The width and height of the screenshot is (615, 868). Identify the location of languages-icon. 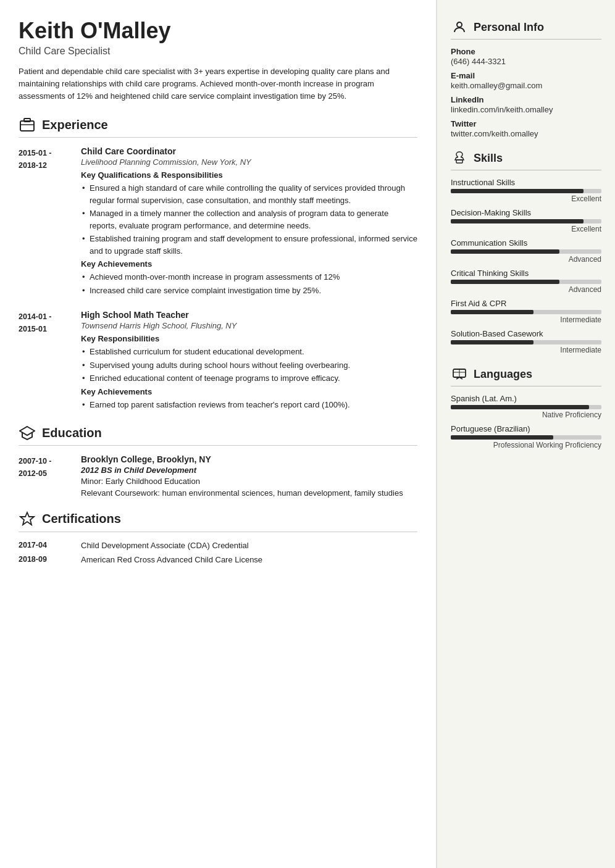
(459, 374).